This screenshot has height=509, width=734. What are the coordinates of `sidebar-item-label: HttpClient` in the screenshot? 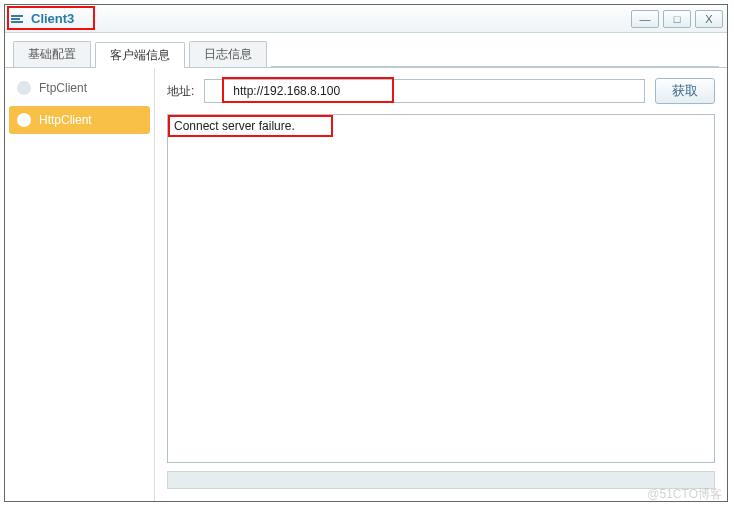 It's located at (66, 120).